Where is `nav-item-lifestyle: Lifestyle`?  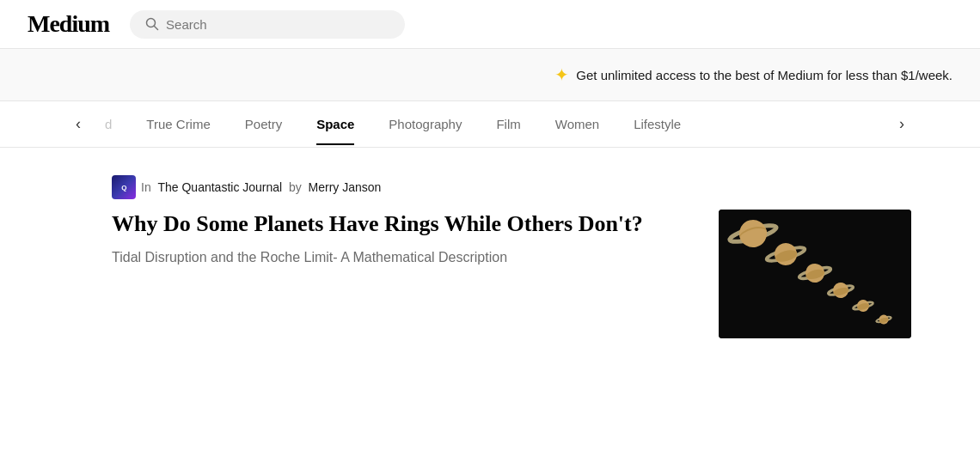 nav-item-lifestyle: Lifestyle is located at coordinates (657, 124).